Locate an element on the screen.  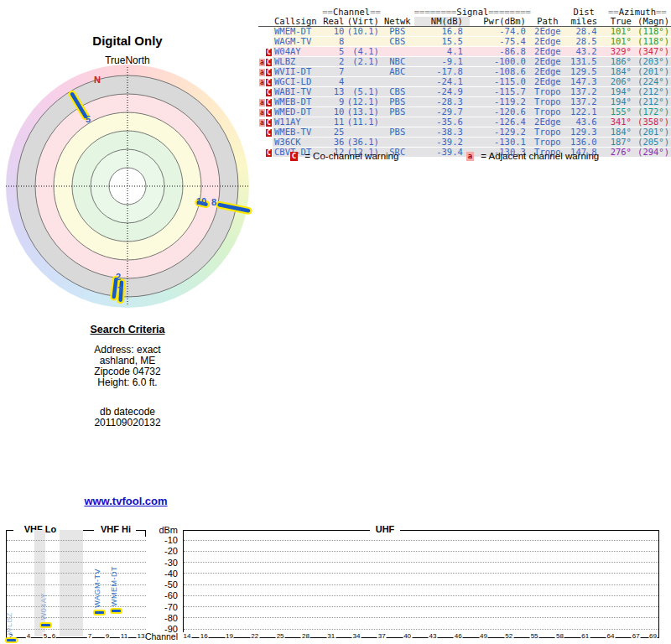
distance-cell: 136.0 is located at coordinates (584, 143).